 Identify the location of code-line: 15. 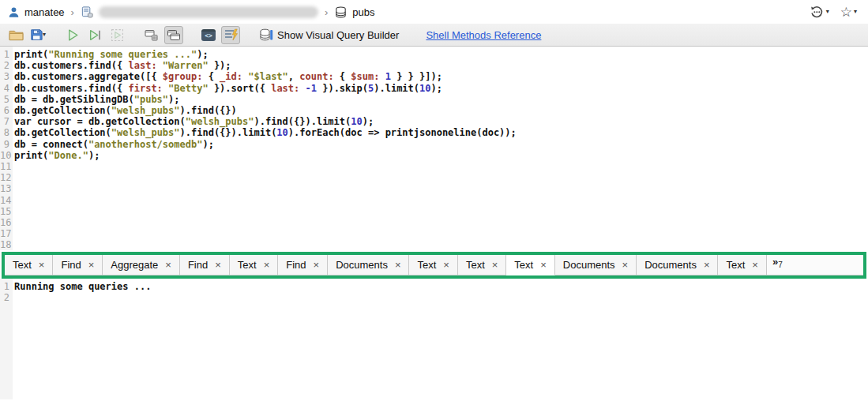
(434, 212).